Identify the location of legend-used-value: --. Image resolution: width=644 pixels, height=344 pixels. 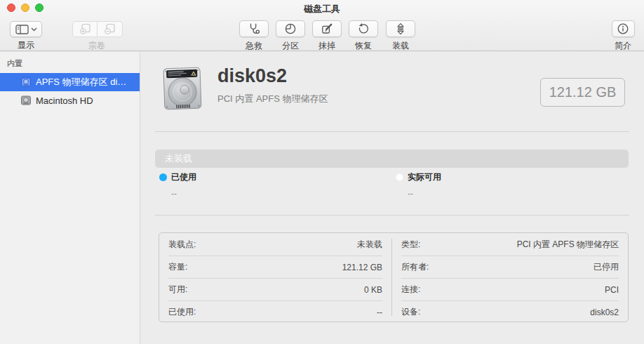
(184, 194).